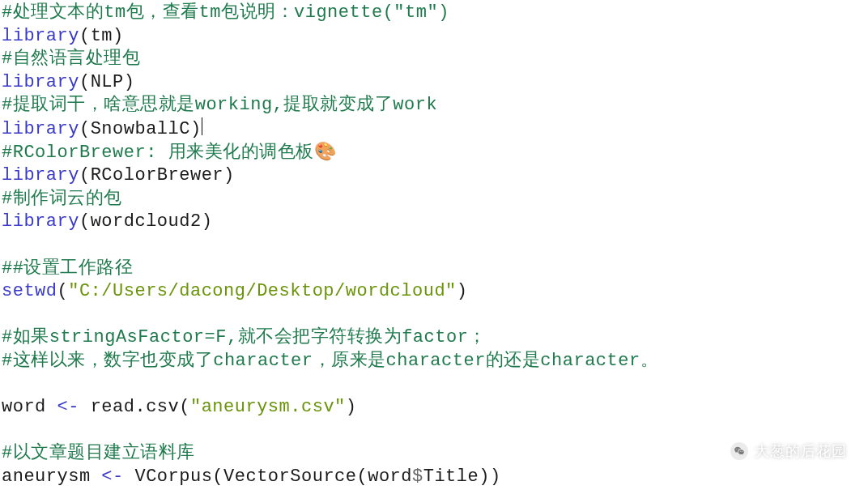 The width and height of the screenshot is (868, 490). I want to click on comment-nlp: #自然语言处理包, so click(71, 58).